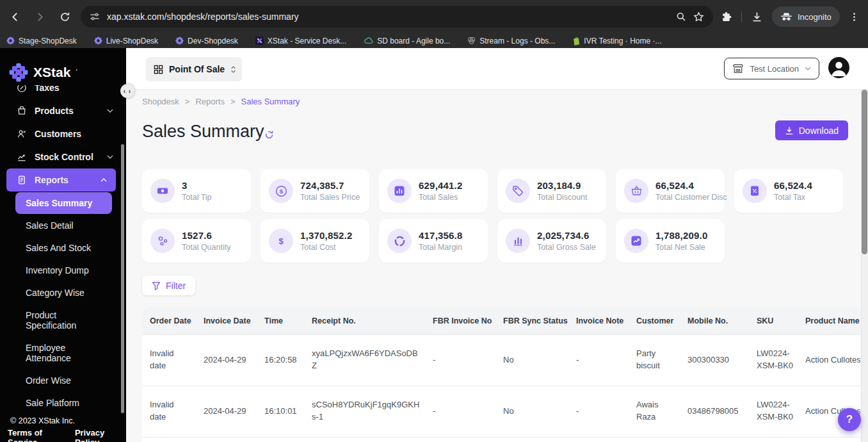  What do you see at coordinates (414, 41) in the screenshot?
I see `bookmark-label: SD board - Agile bo...` at bounding box center [414, 41].